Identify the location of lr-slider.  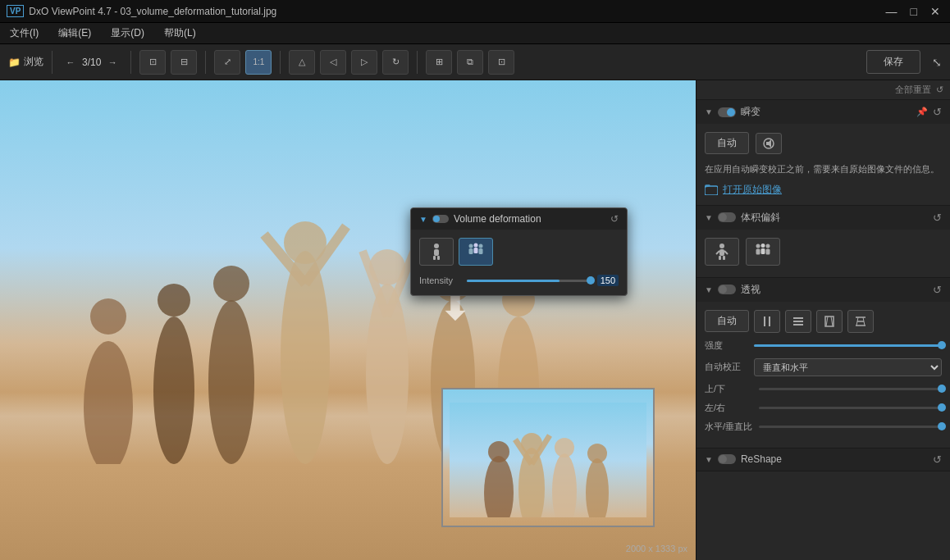
(850, 407).